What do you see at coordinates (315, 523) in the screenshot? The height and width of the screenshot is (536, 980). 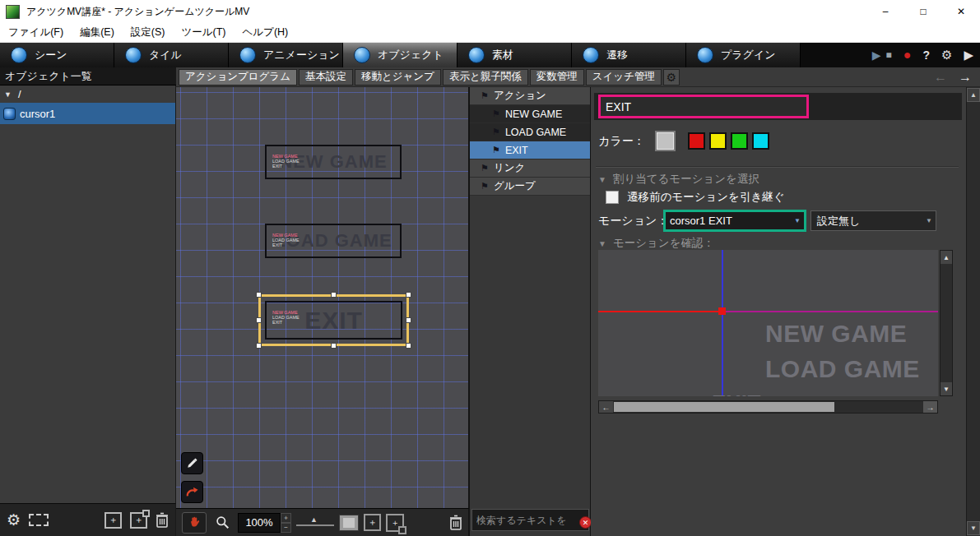 I see `zoom-slider: ▲` at bounding box center [315, 523].